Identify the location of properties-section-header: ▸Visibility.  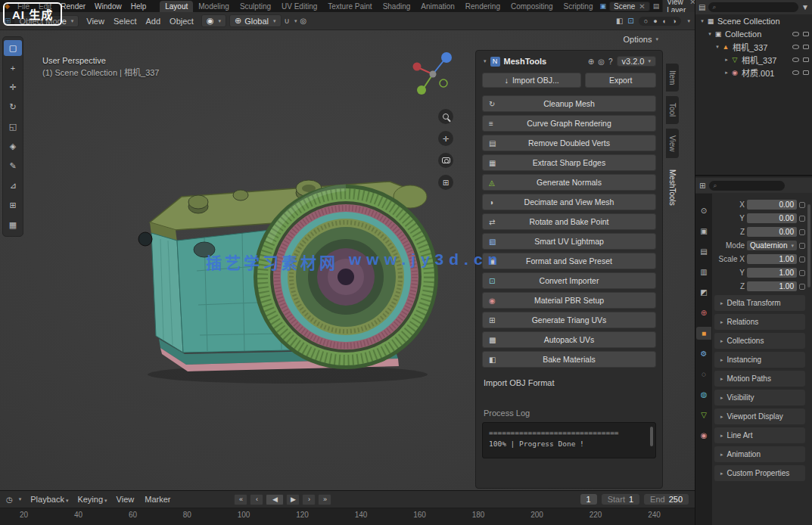
(760, 398).